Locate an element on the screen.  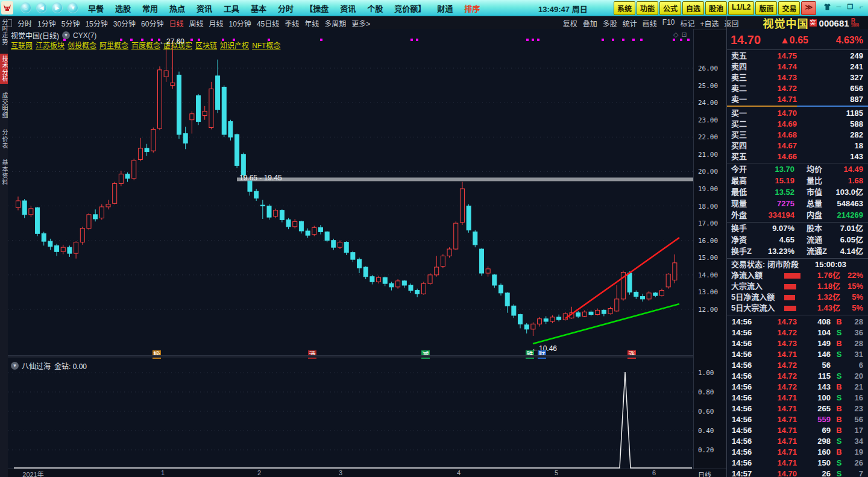
minimize-icon: ─ is located at coordinates (839, 7).